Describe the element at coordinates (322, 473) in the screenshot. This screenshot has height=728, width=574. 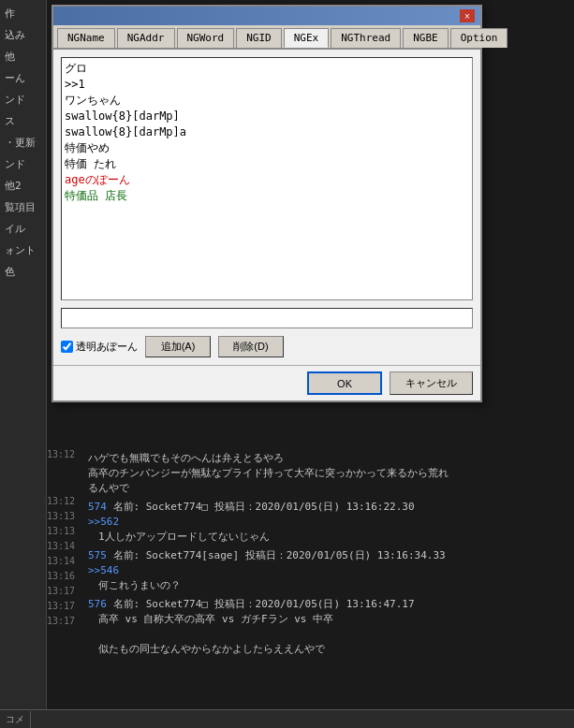
I see `msg-body-line: 高卒のチンパンジーが無駄なプライド持って大卒に突っかかって来るから荒れ` at that location.